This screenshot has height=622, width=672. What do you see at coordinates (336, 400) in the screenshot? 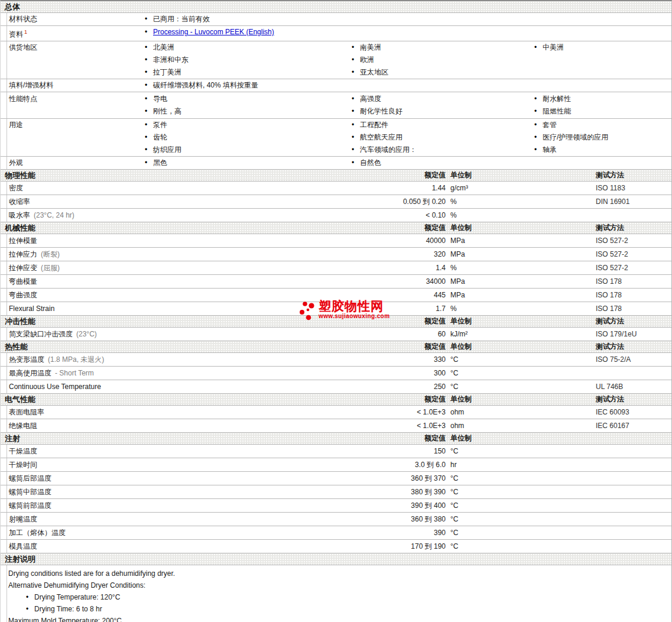
I see `section-column-header: 电气性能额定值单位制测试方法` at bounding box center [336, 400].